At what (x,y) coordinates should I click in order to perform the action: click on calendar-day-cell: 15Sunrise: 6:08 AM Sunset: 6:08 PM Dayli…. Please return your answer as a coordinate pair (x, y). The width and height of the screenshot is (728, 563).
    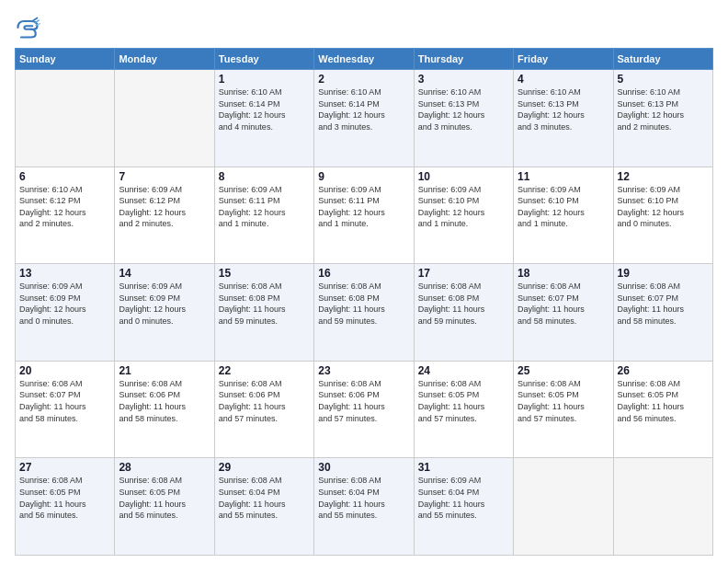
    Looking at the image, I should click on (264, 313).